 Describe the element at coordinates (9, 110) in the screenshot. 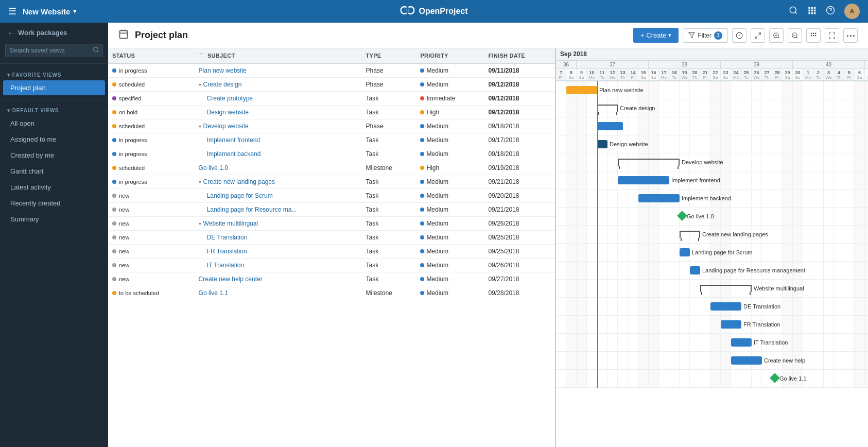

I see `collapse-default-icon: ▾` at that location.